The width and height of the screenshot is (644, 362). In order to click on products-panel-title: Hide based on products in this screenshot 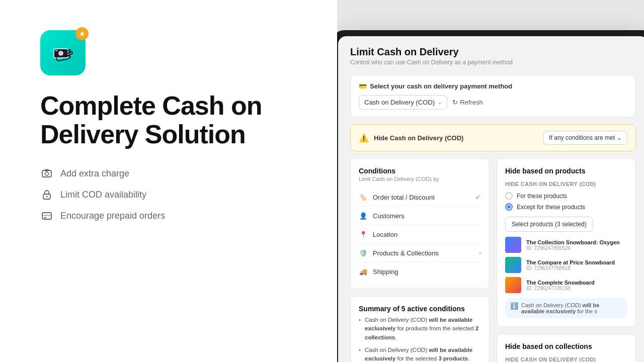, I will do `click(567, 171)`.